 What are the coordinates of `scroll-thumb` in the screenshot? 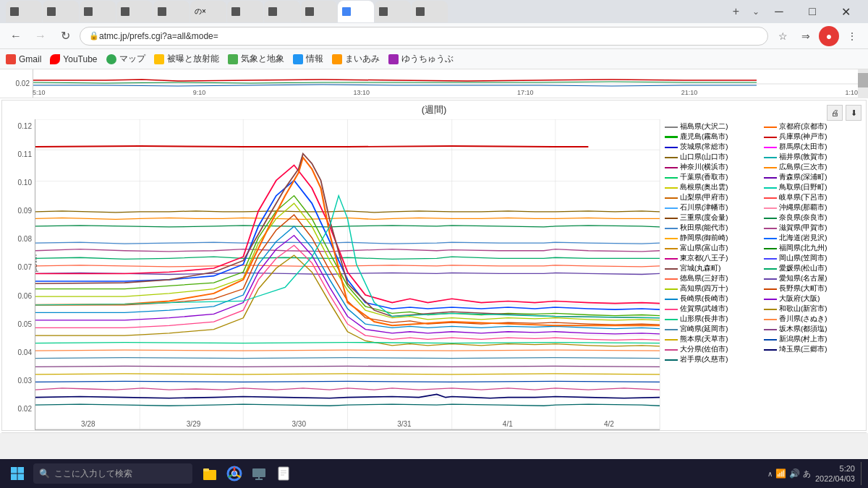 It's located at (863, 80).